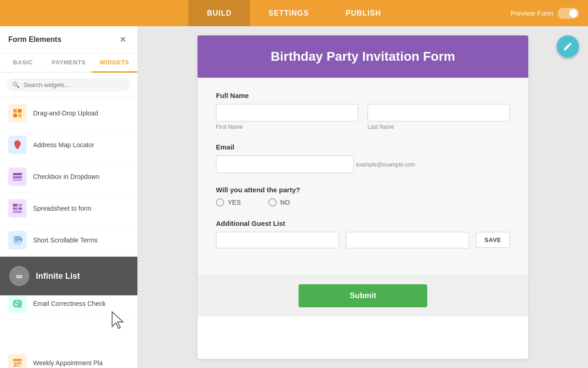 This screenshot has height=368, width=588. What do you see at coordinates (287, 113) in the screenshot?
I see `first-name-input` at bounding box center [287, 113].